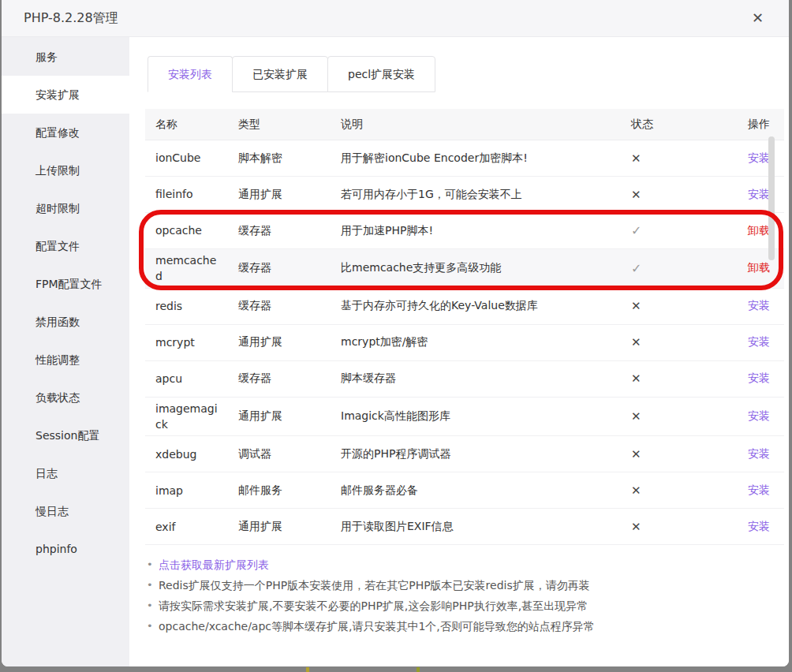 The width and height of the screenshot is (792, 672). Describe the element at coordinates (759, 490) in the screenshot. I see `install-link-imap: 安装` at that location.